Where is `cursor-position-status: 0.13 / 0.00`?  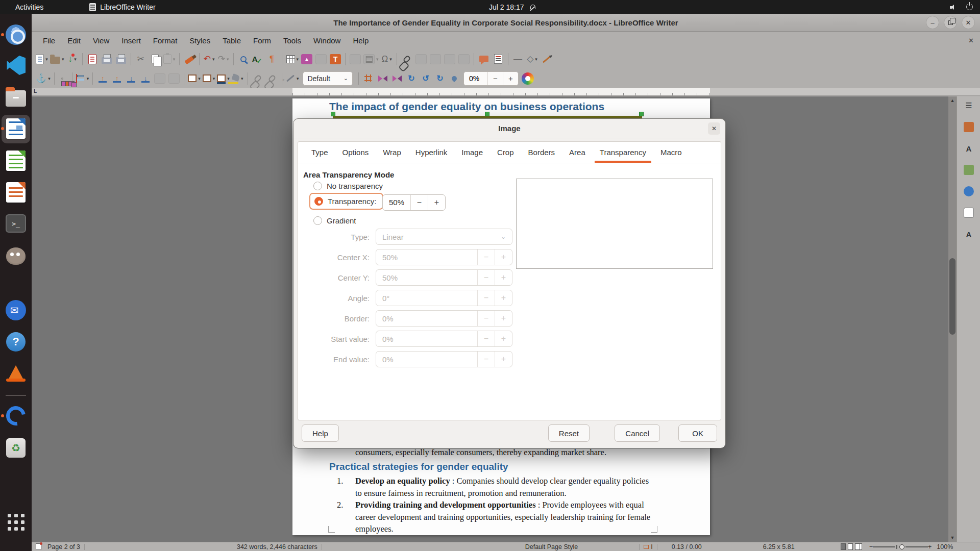
cursor-position-status: 0.13 / 0.00 is located at coordinates (687, 547).